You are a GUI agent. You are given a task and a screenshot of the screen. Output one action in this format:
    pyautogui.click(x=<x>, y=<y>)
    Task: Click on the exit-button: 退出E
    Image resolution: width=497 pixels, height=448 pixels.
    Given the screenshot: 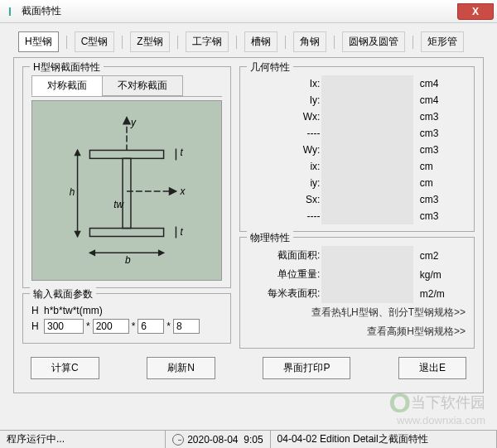 What is the action you would take?
    pyautogui.click(x=432, y=368)
    